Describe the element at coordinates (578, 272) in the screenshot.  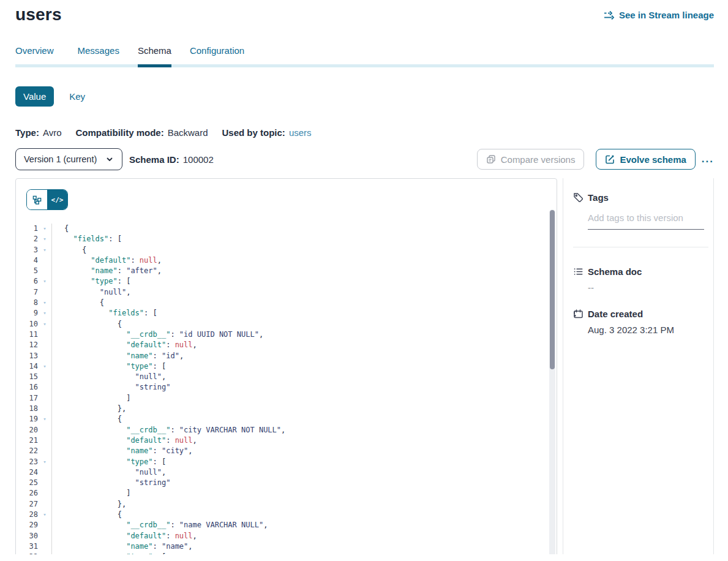
I see `list-icon` at that location.